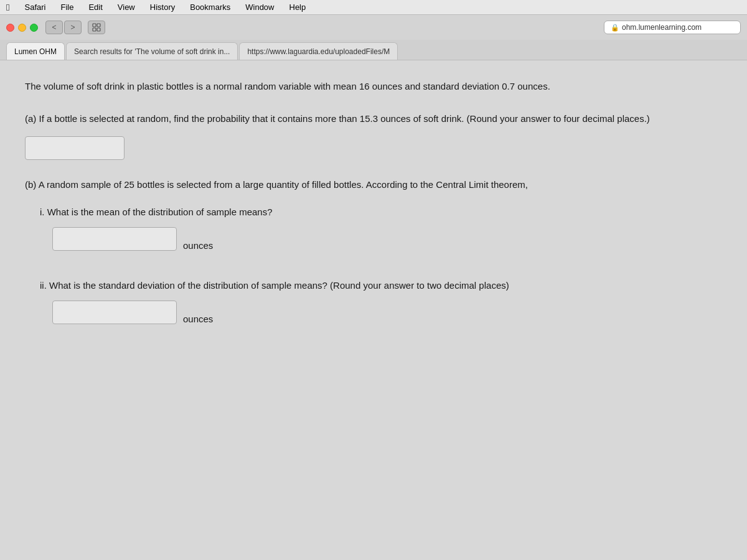 Image resolution: width=747 pixels, height=560 pixels. What do you see at coordinates (75, 148) in the screenshot?
I see `part-a-input` at bounding box center [75, 148].